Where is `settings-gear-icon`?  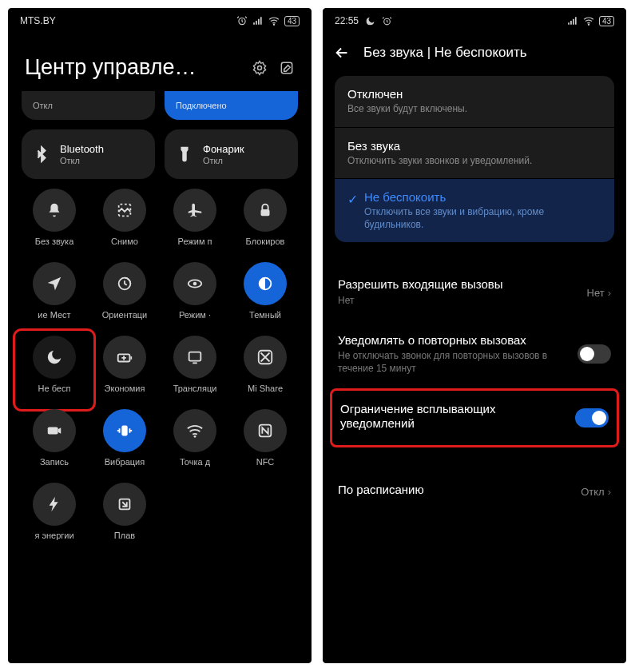
settings-gear-icon is located at coordinates (260, 68).